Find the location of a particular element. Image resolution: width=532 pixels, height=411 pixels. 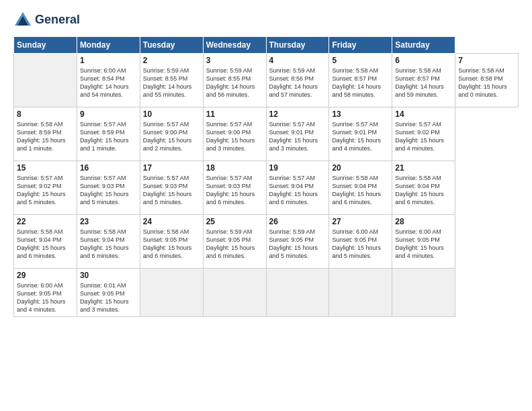

day-number: 3 is located at coordinates (235, 60).